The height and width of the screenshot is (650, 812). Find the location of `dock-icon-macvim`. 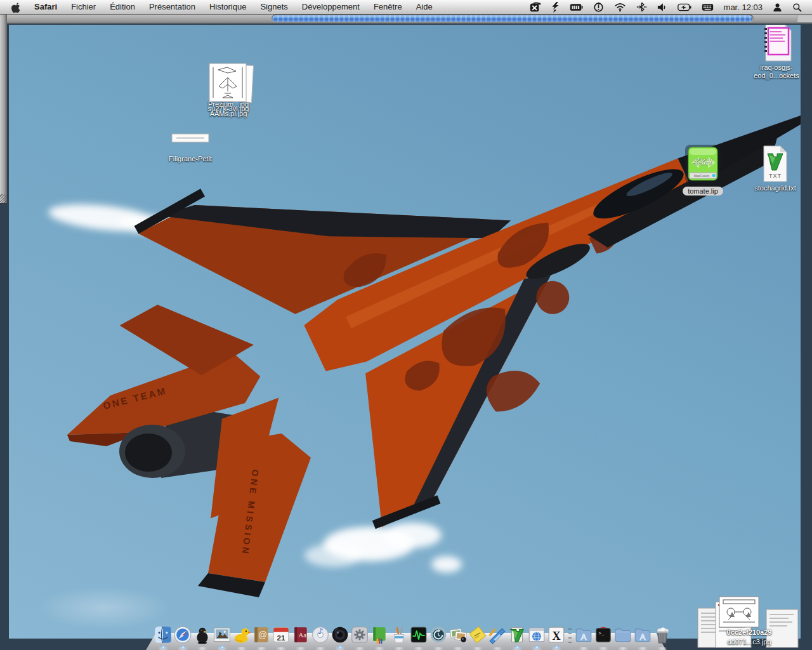

dock-icon-macvim is located at coordinates (517, 635).